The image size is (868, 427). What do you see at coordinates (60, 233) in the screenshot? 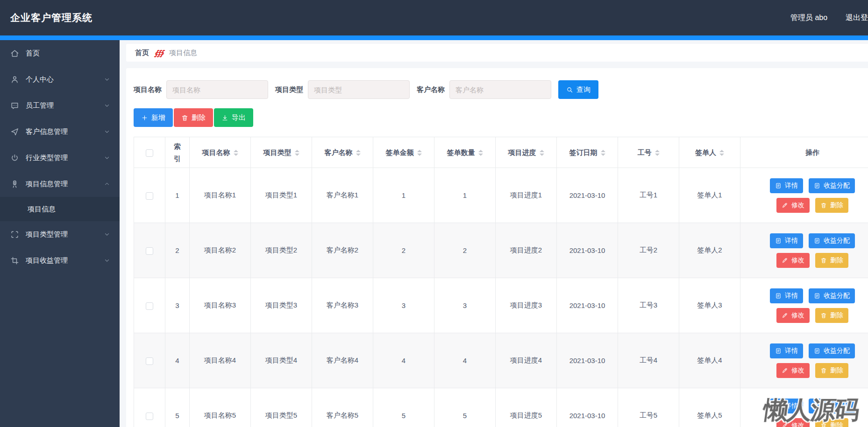
I see `sidebar-menu: 首页个人中心员工管理客户信息管理行业类型管理项目信息管理项目信息项目类型管理项目…` at bounding box center [60, 233].